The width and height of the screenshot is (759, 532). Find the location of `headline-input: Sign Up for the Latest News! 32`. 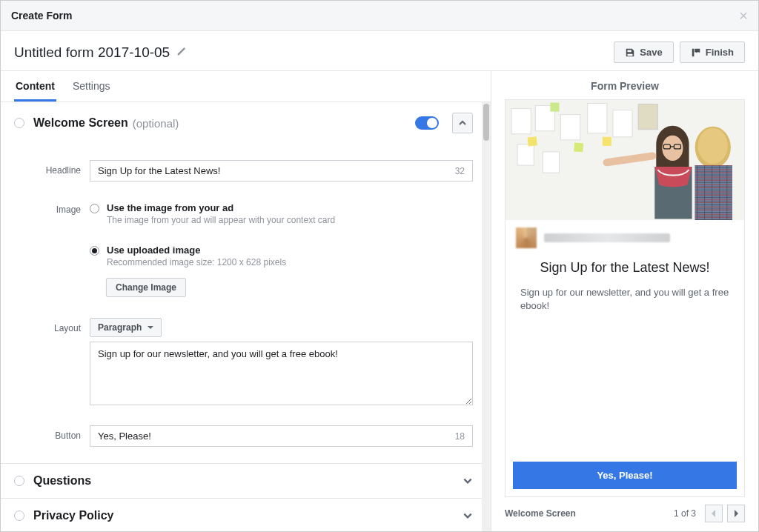

headline-input: Sign Up for the Latest News! 32 is located at coordinates (282, 170).